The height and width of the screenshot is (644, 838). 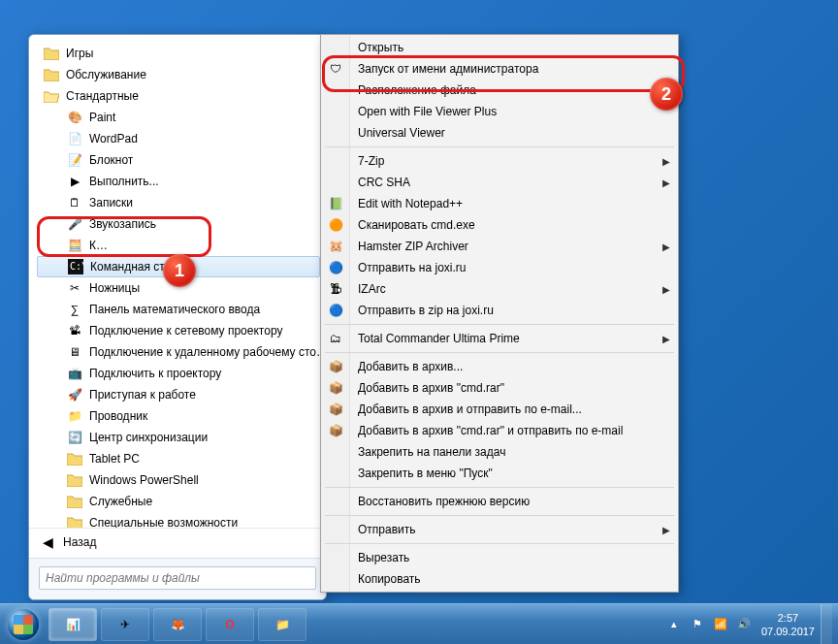 I want to click on item-paint: 🎨Paint, so click(x=178, y=117).